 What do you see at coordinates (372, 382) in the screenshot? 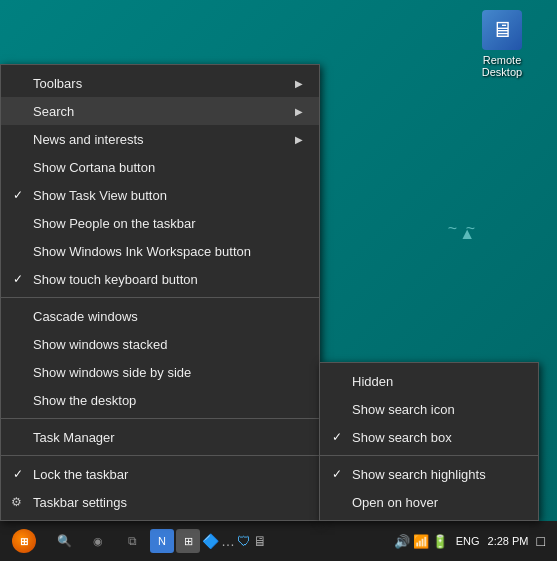
I see `submenu-label-hidden: Hidden` at bounding box center [372, 382].